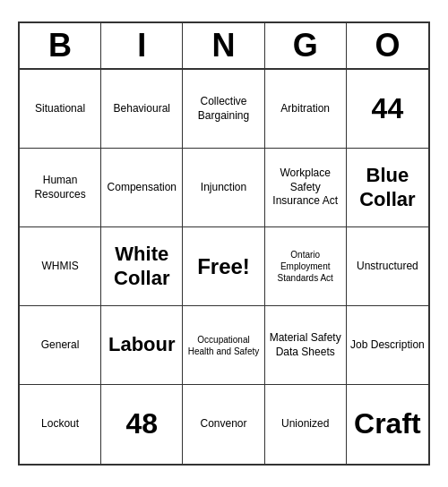  What do you see at coordinates (224, 109) in the screenshot?
I see `bingo-cell-2: Collective Bargaining` at bounding box center [224, 109].